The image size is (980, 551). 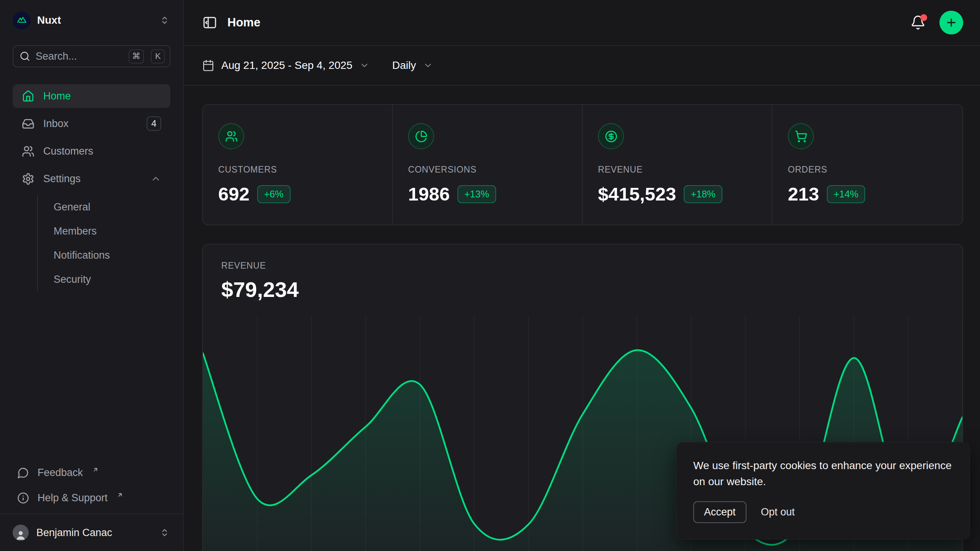 I want to click on stat-revenue: REVENUE $415,523 +18%, so click(x=678, y=165).